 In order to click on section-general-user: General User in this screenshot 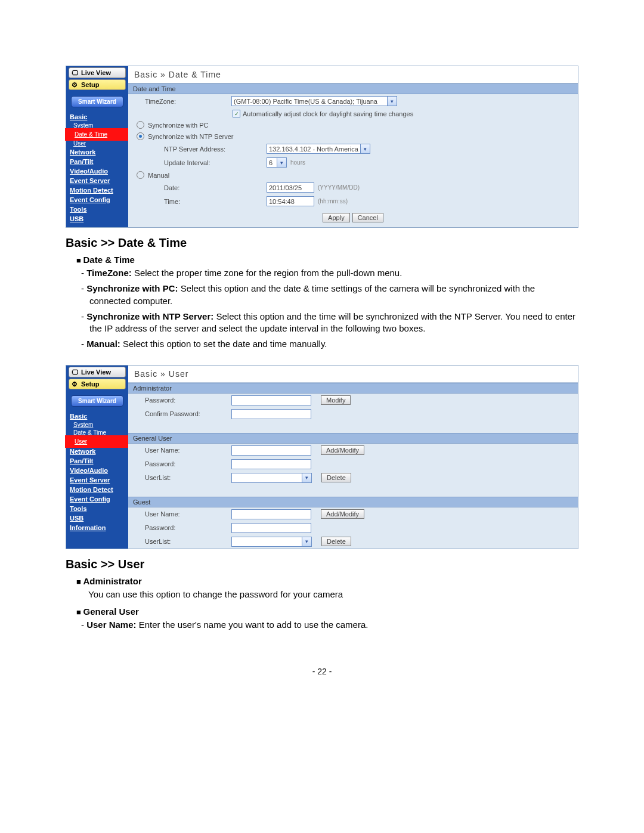, I will do `click(353, 438)`.